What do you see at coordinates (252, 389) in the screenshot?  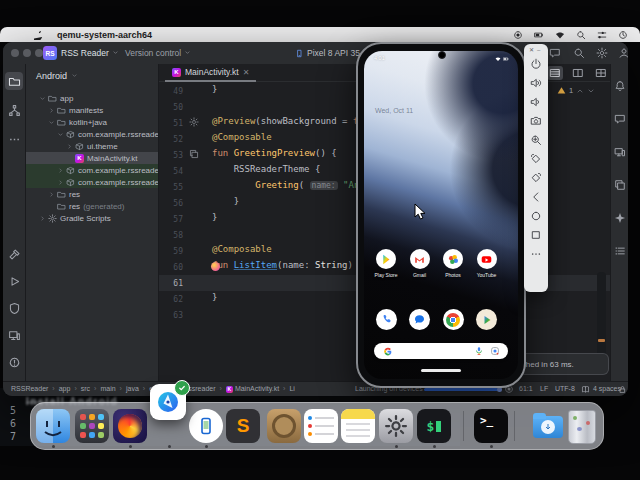 I see `breadcrumb-item: KMainActivity.kt` at bounding box center [252, 389].